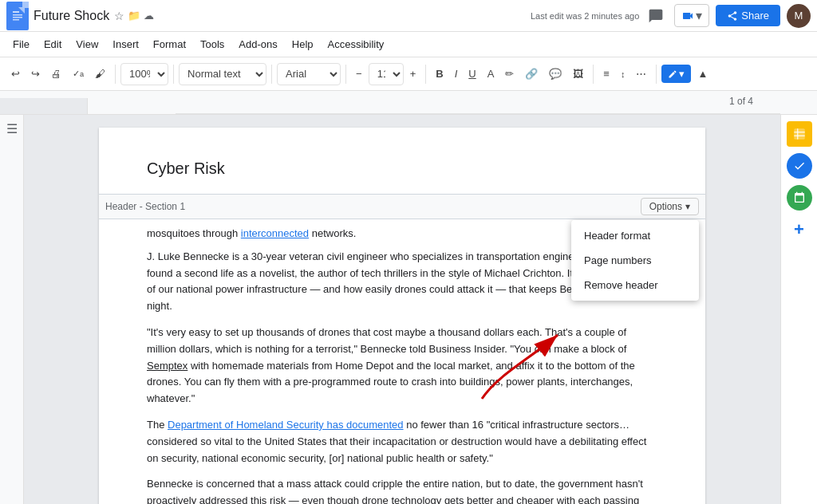 Image resolution: width=817 pixels, height=504 pixels. What do you see at coordinates (413, 73) in the screenshot?
I see `increase-font-button: +` at bounding box center [413, 73].